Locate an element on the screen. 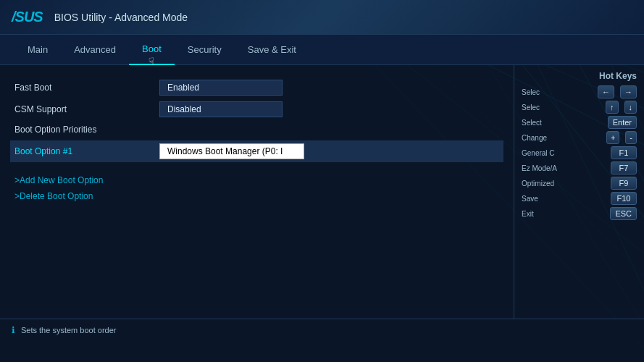 This screenshot has height=362, width=644. csm-support-label: CSM Support is located at coordinates (87, 109).